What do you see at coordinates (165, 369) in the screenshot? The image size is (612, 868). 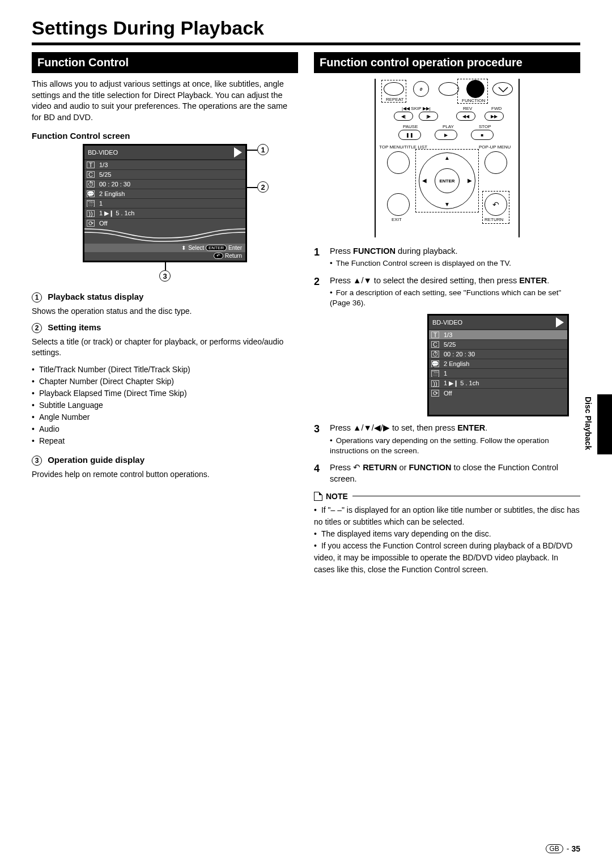 I see `list-item: Title/Track Number (Direct Title/Track S…` at bounding box center [165, 369].